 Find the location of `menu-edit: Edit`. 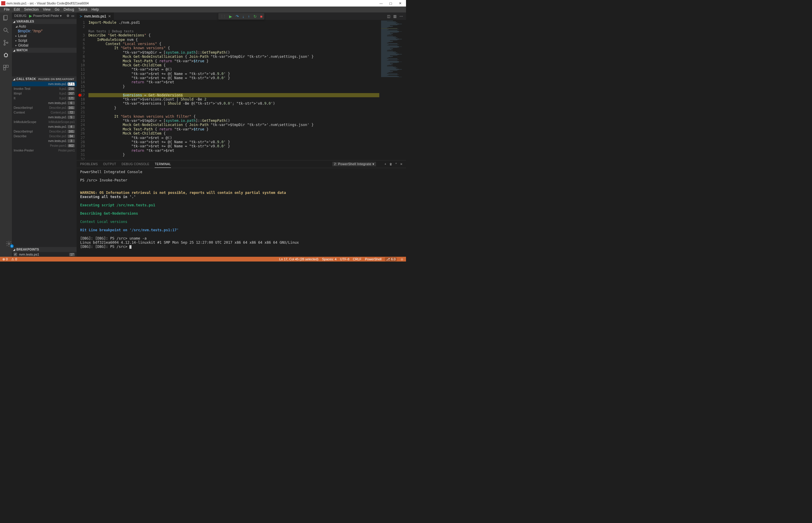

menu-edit: Edit is located at coordinates (17, 10).